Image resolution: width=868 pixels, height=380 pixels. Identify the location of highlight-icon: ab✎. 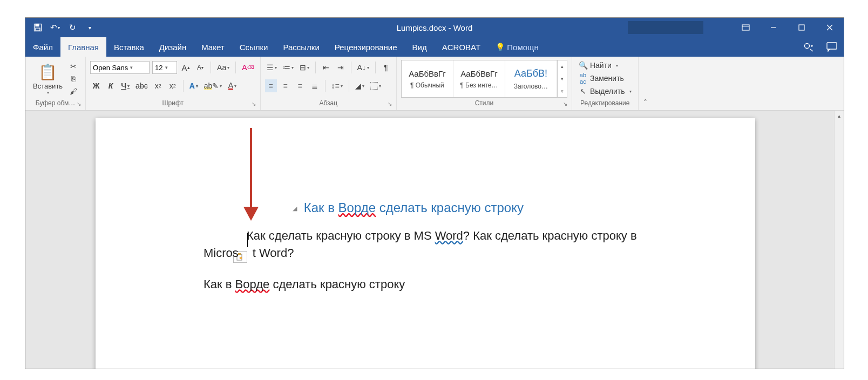
(213, 86).